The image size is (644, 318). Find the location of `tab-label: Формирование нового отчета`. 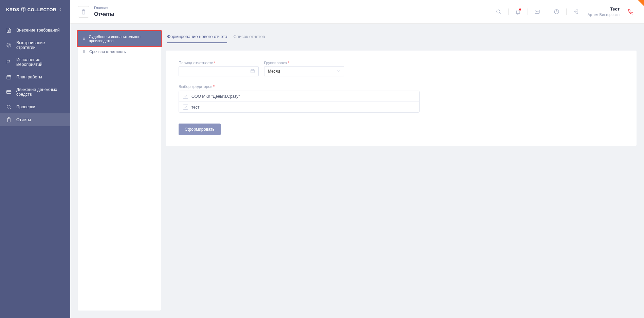

tab-label: Формирование нового отчета is located at coordinates (197, 37).